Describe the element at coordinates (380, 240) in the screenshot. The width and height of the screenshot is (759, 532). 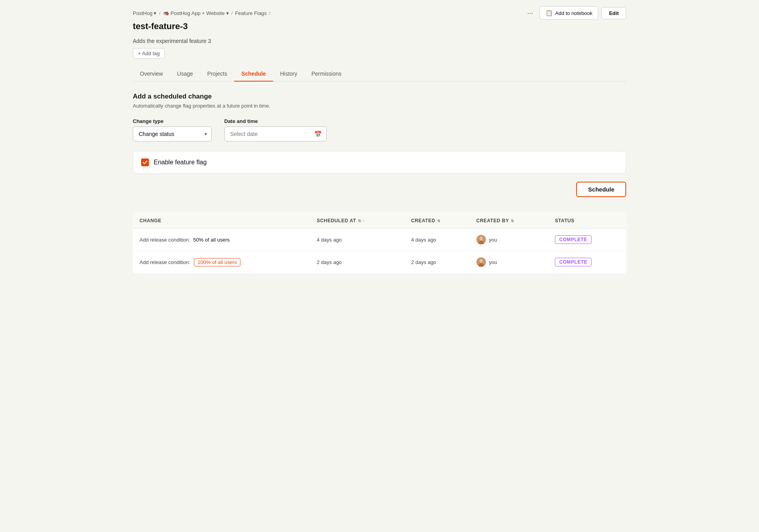
I see `table-row: Add release condition: 50% of all users …` at that location.